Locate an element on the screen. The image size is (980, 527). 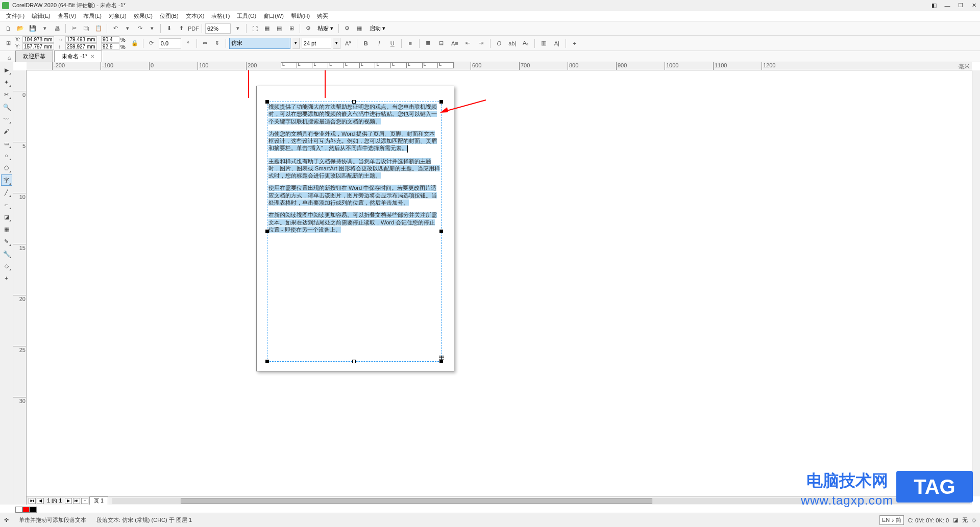
save-dropdown: ▾ is located at coordinates (45, 29).